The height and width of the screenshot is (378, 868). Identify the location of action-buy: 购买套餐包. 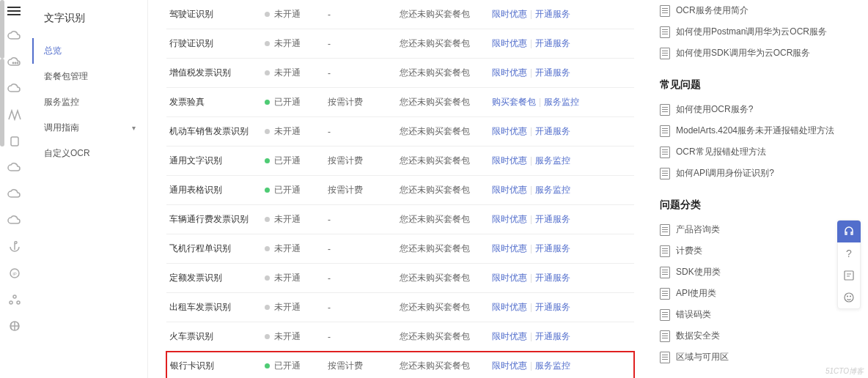
(514, 102).